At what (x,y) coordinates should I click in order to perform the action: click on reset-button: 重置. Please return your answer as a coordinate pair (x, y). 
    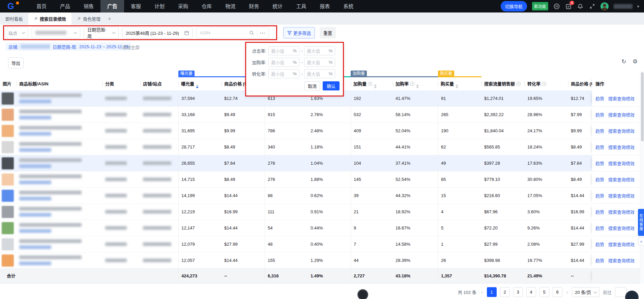
    Looking at the image, I should click on (328, 33).